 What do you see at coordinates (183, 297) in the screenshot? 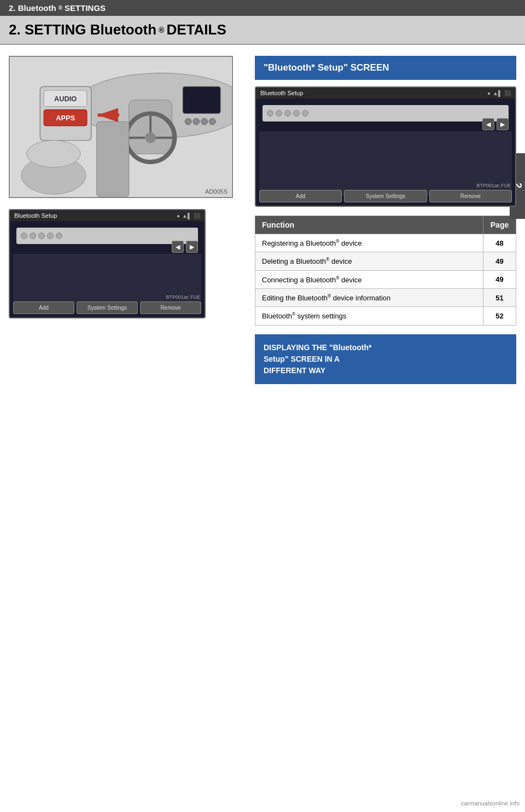
I see `bt-screen-footer-small: BTP001ac FUE` at bounding box center [183, 297].